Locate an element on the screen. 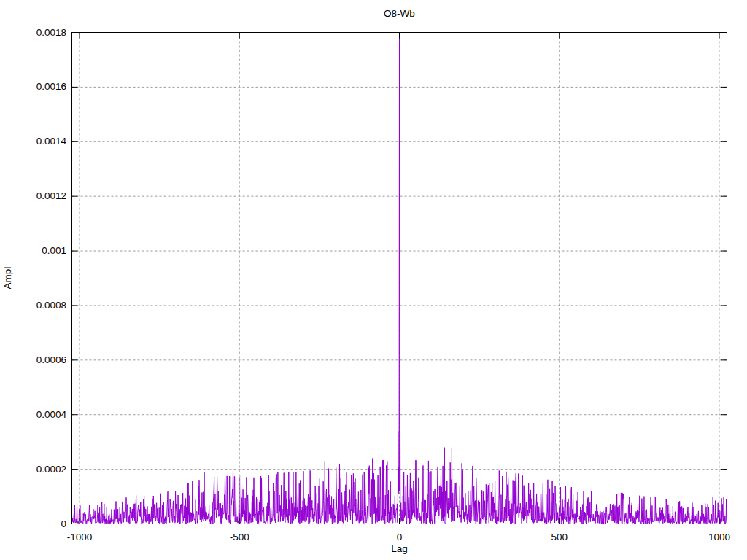  y-tick-label: 0.0008 is located at coordinates (34, 306).